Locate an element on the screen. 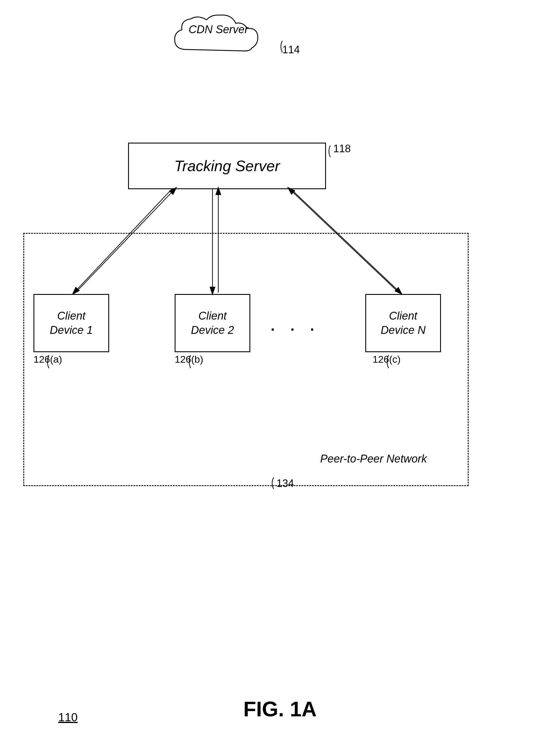 This screenshot has width=560, height=753. cdn-server-label: CDN Server is located at coordinates (218, 30).